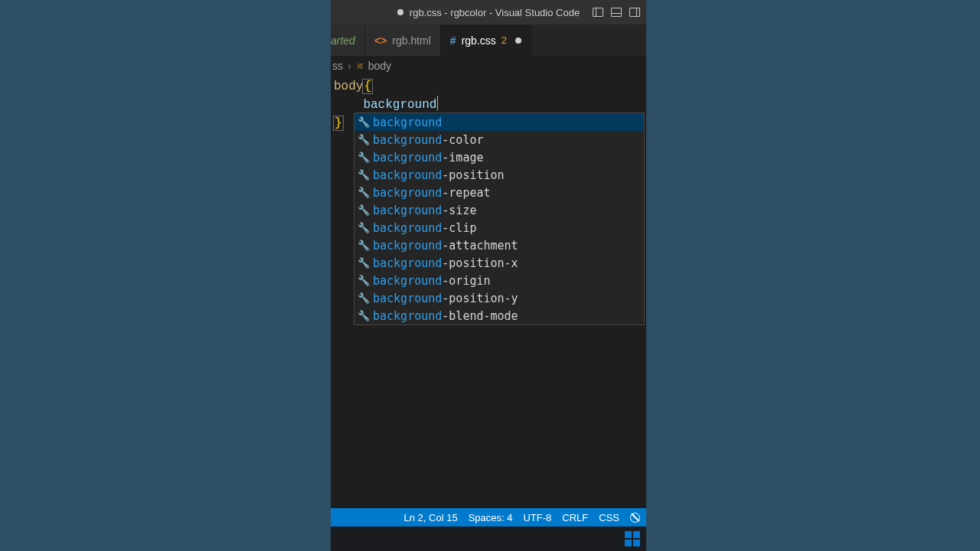  I want to click on titlebar: rgb.css - rgbcolor - Visual Studio Code, so click(488, 12).